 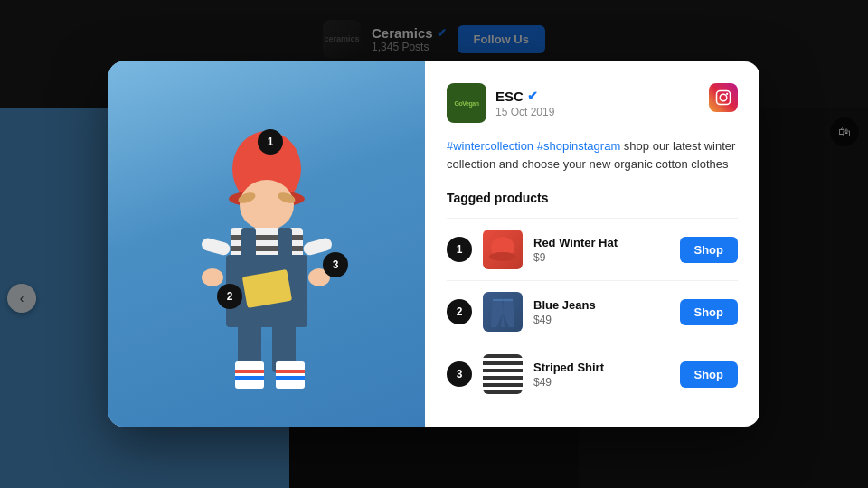 What do you see at coordinates (501, 103) in the screenshot?
I see `modal-profile: GoVegan ESC ✔ 15 Oct 2019` at bounding box center [501, 103].